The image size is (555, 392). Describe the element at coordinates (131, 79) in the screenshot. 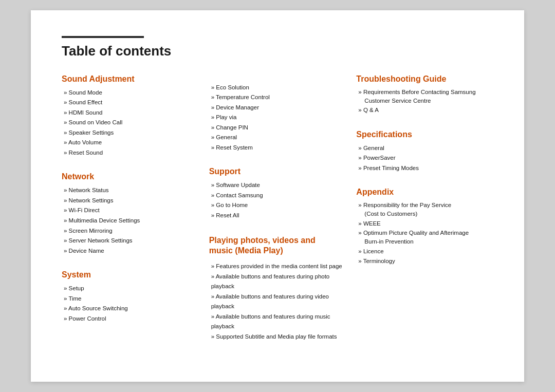

I see `section-title-sound-adjustment: Sound Adjustment` at that location.